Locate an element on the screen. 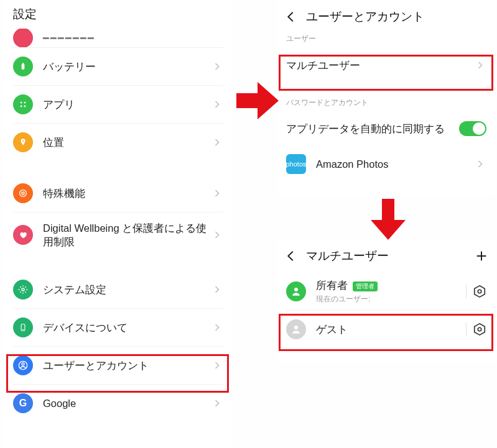 The image size is (497, 448). multiuser-screen: マルチユーザー 所有者 管理者 現在のユーザー: ゲスト is located at coordinates (386, 301).